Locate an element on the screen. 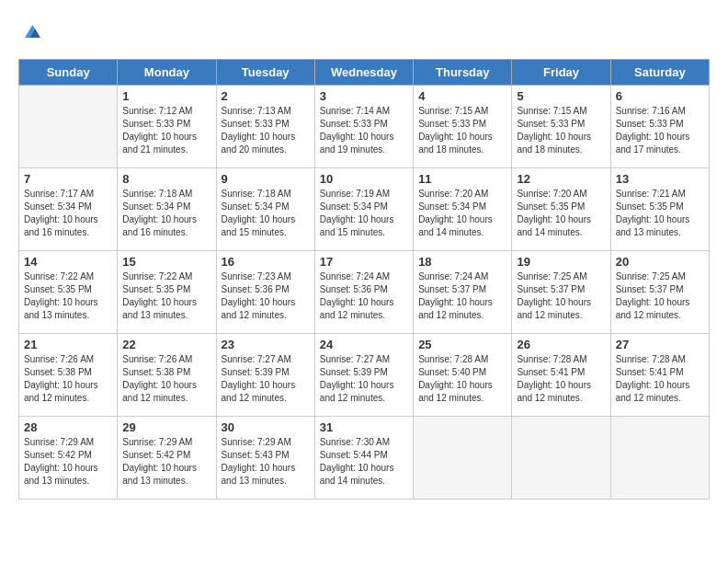 This screenshot has height=563, width=728. calendar-cell: 5Sunrise: 7:15 AM Sunset: 5:33 PM Daylig… is located at coordinates (561, 127).